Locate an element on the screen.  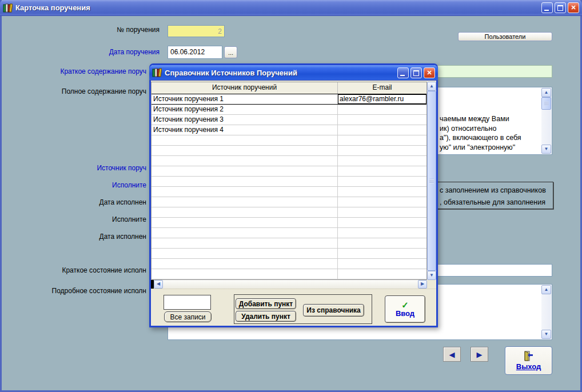
filter-input is located at coordinates (188, 302).